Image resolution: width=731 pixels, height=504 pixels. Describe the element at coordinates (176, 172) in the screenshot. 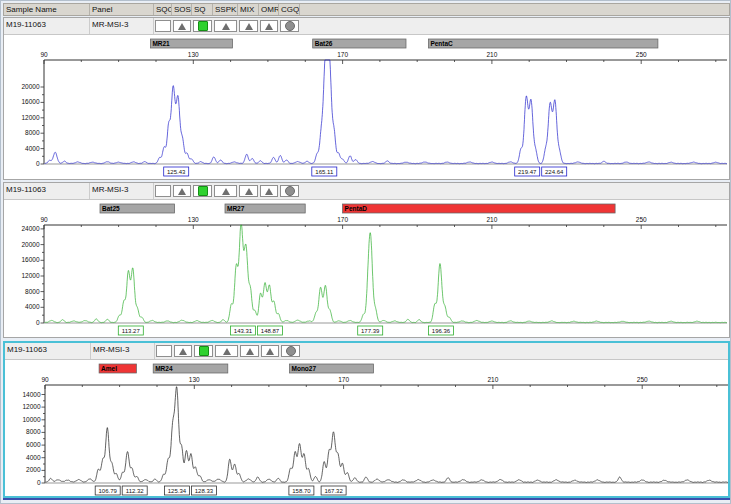

I see `peak-size-label: 125.43` at that location.